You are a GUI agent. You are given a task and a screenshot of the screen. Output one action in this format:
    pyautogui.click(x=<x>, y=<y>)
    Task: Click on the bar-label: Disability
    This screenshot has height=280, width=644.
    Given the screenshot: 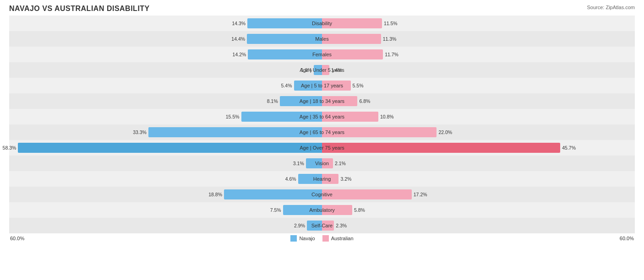 What is the action you would take?
    pyautogui.click(x=322, y=23)
    